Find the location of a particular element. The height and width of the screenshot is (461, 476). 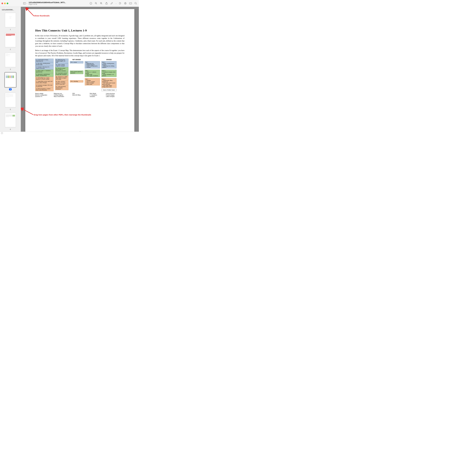

concept-box: Quiz 1 -- moles, counting atoms, isotope… is located at coordinates (109, 65).